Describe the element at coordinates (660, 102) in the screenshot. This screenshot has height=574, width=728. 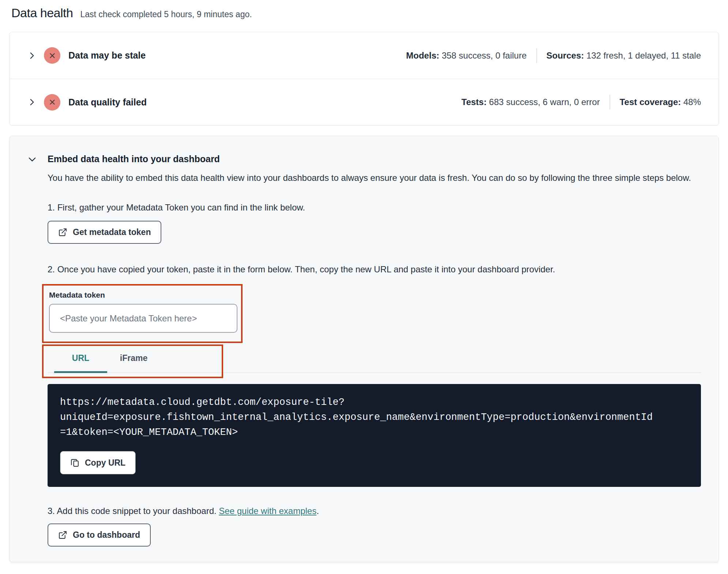
I see `coverage-stat: Test coverage: 48%` at that location.